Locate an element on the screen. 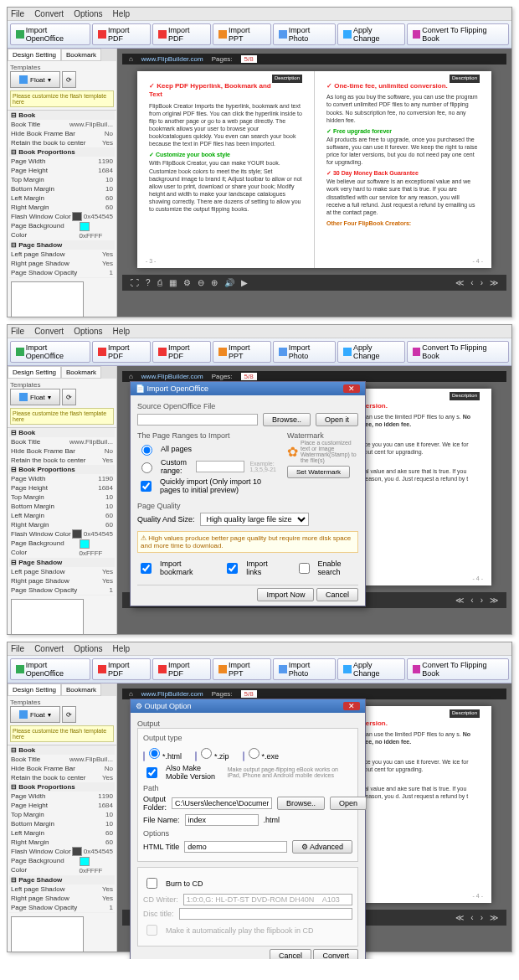 This screenshot has height=980, width=519. play-icon: ▶ is located at coordinates (244, 283).